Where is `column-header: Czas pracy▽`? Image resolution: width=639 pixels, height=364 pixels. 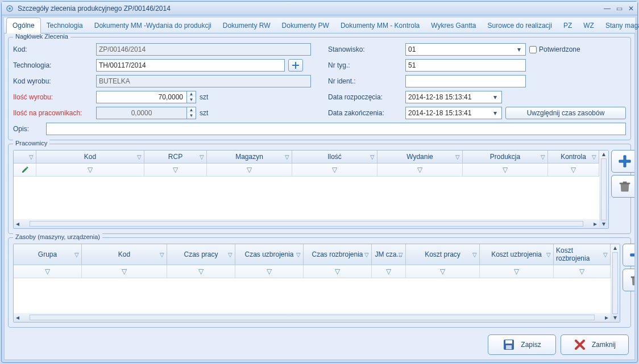
column-header: Czas pracy▽ is located at coordinates (201, 254).